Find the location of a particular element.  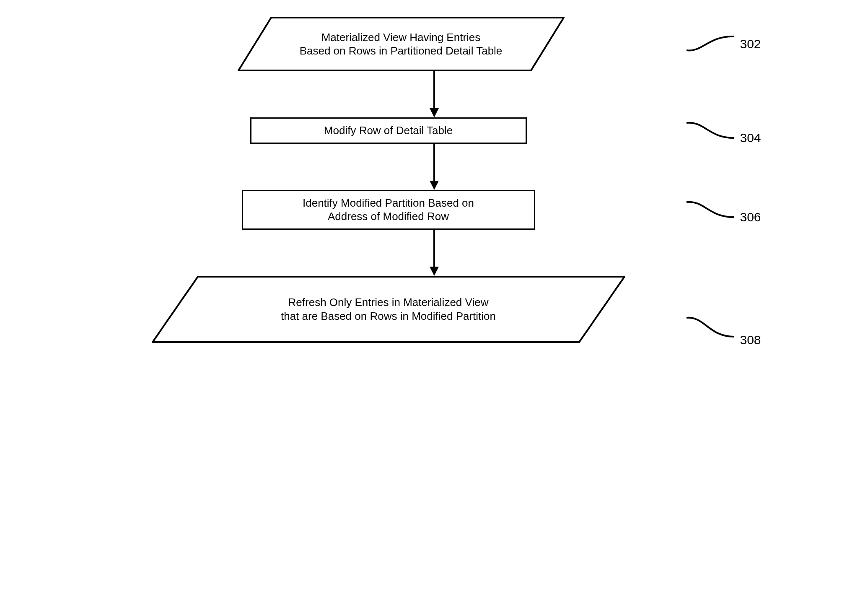

flow-node-1: Materialized View Having Entries Based o… is located at coordinates (434, 44).